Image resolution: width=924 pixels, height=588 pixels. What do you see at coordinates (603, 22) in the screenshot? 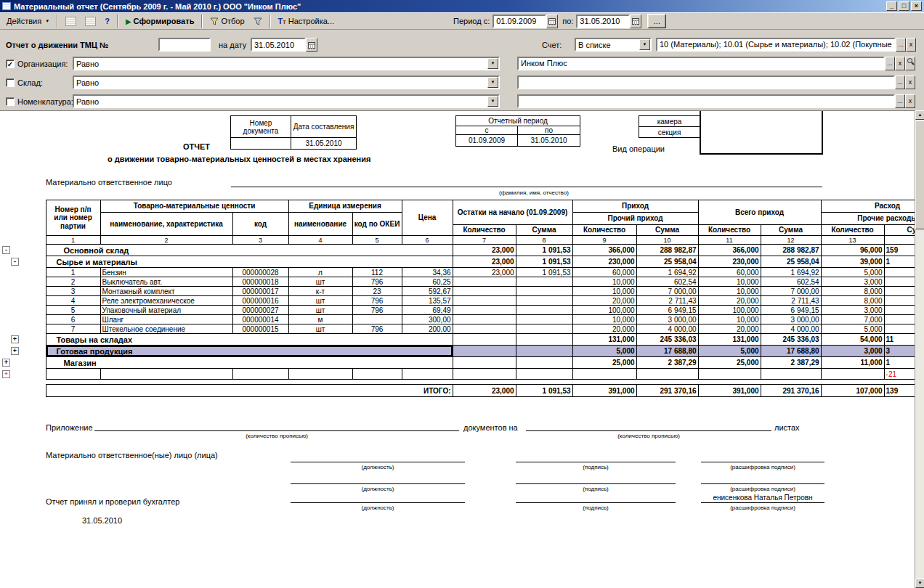
I see `period-to-input` at bounding box center [603, 22].